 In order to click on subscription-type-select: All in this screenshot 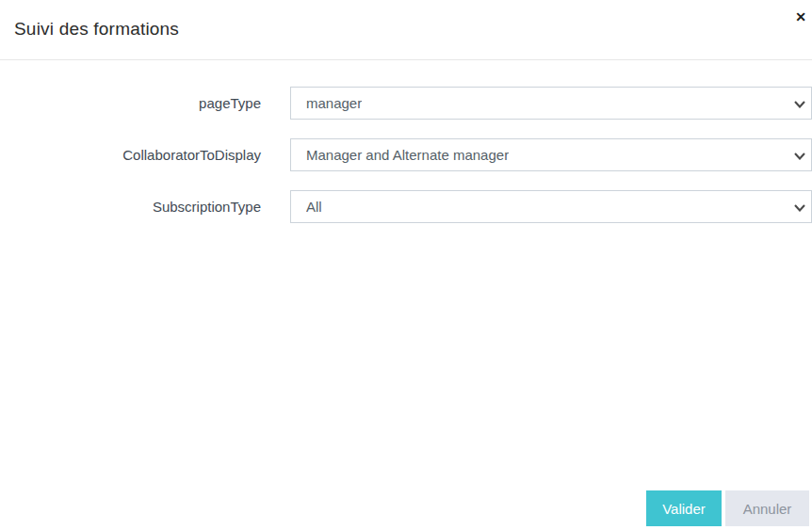, I will do `click(551, 207)`.